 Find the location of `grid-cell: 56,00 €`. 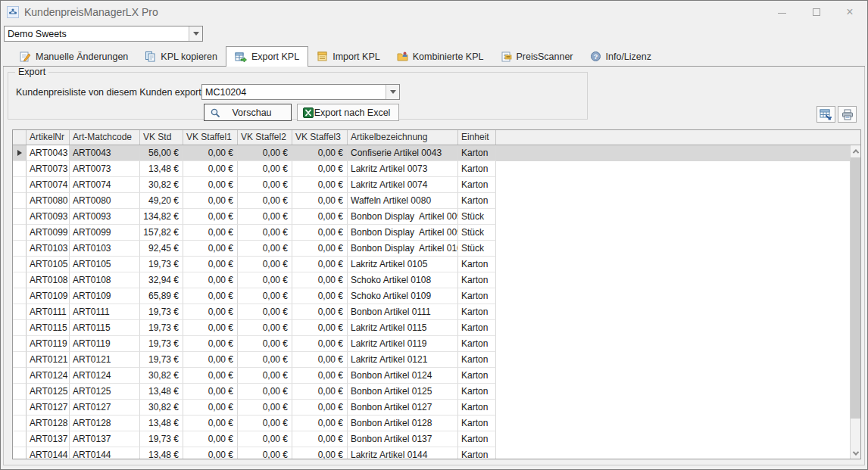

grid-cell: 56,00 € is located at coordinates (162, 153).